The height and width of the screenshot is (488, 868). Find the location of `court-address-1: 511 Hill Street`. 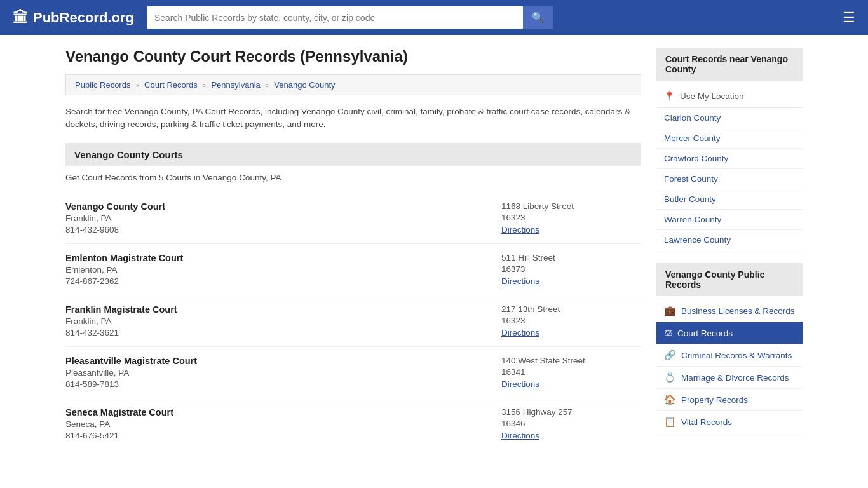

court-address-1: 511 Hill Street is located at coordinates (571, 258).